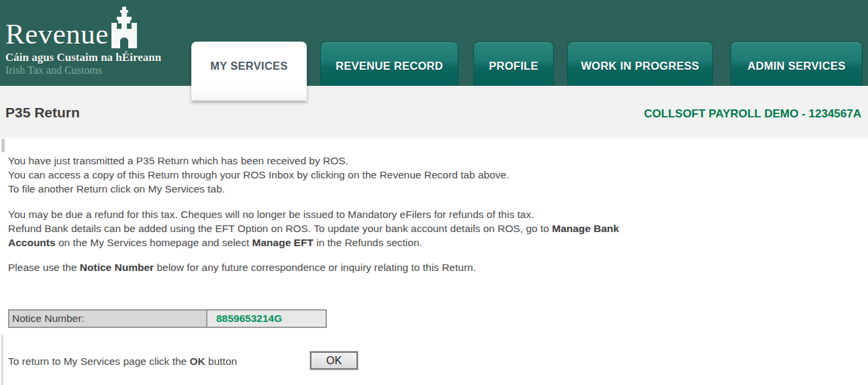 The height and width of the screenshot is (385, 868). Describe the element at coordinates (280, 228) in the screenshot. I see `refund-line-2-text: Refund Bank details can be added using t…` at that location.